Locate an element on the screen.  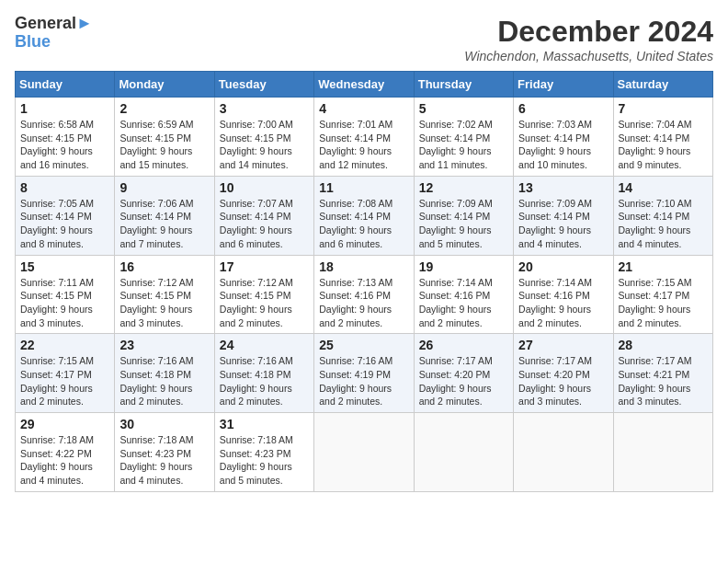
title-block: December 2024 Winchendon, Massachusetts,… is located at coordinates (588, 39).